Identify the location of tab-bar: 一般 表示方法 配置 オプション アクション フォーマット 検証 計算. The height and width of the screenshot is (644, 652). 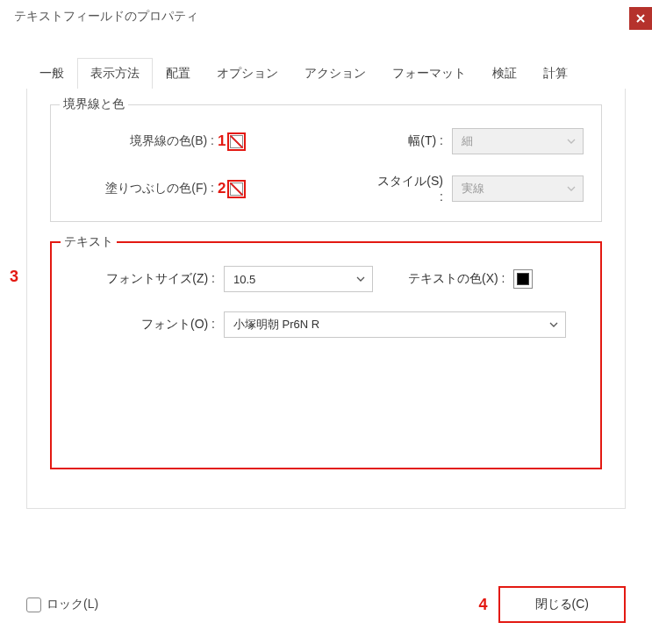
(326, 60).